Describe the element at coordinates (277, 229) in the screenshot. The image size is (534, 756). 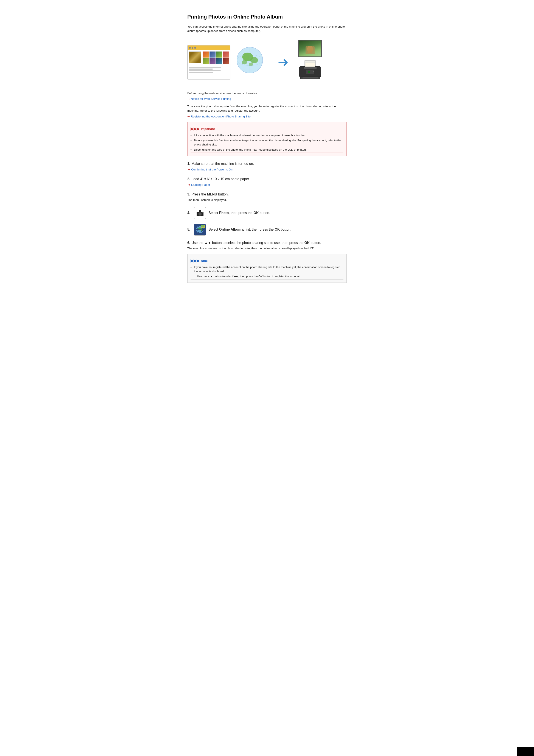
I see `step-5-ok-bold: OK` at that location.